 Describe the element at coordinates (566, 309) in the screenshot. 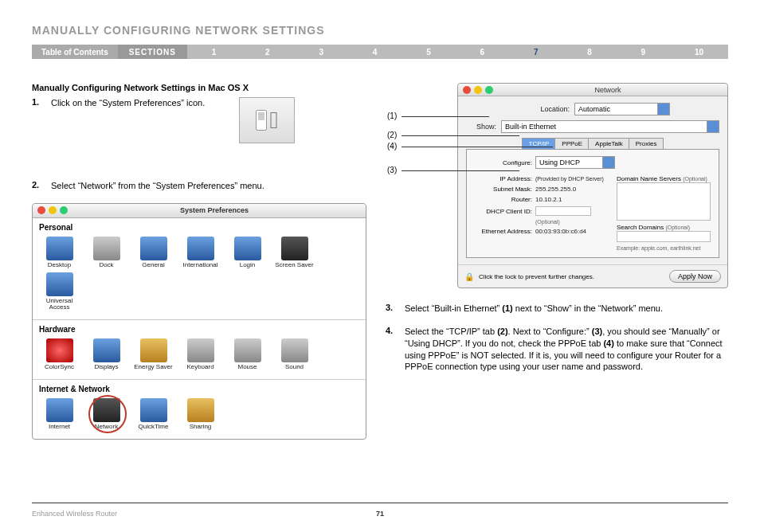

I see `step-3-text: Select “Built-in Ethernet” (1) next to “…` at that location.